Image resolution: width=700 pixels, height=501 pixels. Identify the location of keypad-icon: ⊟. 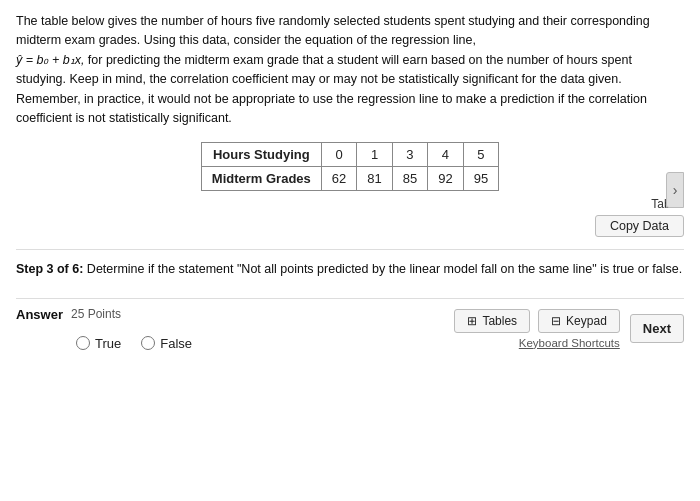
(556, 321).